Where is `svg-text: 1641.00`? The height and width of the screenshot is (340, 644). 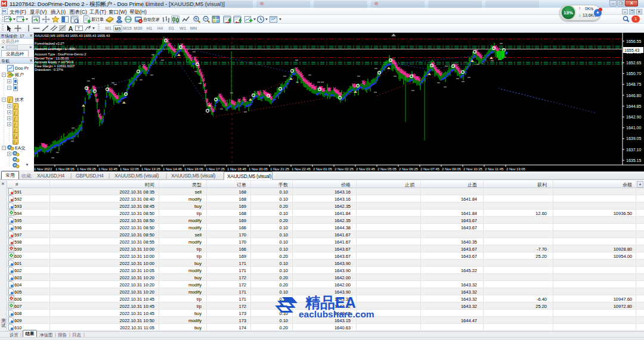 svg-text: 1641.00 is located at coordinates (633, 127).